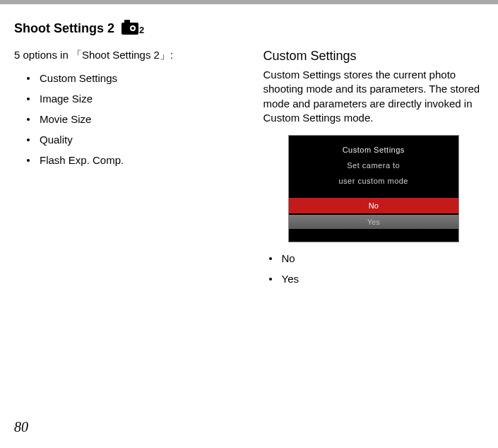 Image resolution: width=498 pixels, height=448 pixels. What do you see at coordinates (66, 99) in the screenshot?
I see `list-item-label: Image Size` at bounding box center [66, 99].